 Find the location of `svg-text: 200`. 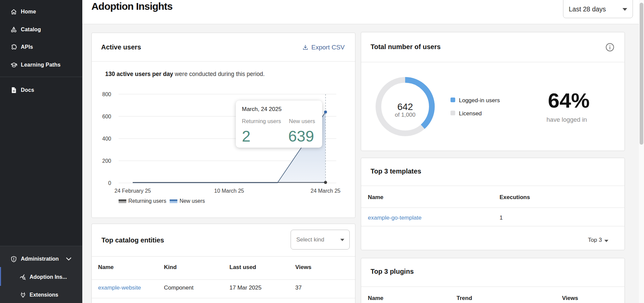

svg-text: 200 is located at coordinates (107, 161).